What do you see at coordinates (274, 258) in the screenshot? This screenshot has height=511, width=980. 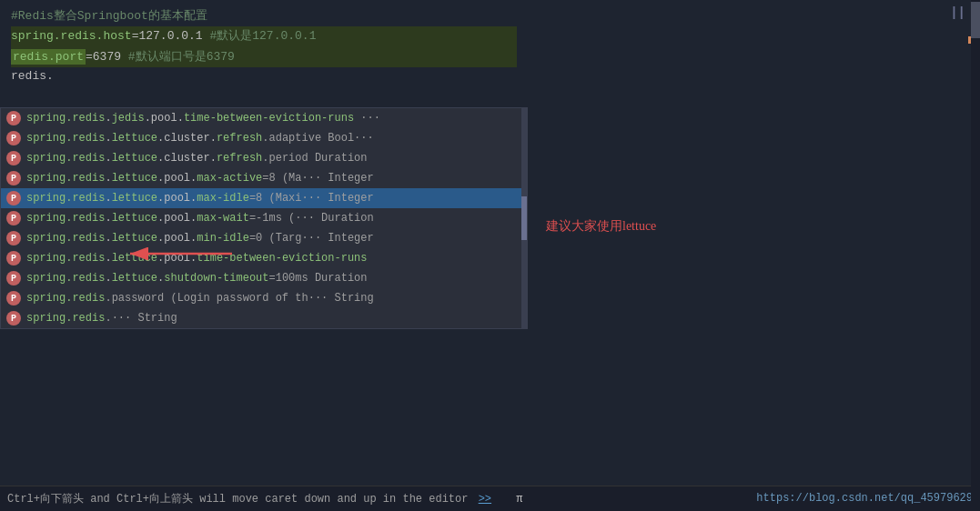 I see `ac-text-8: spring.redis.lettuce.pool.time-between-e…` at bounding box center [274, 258].